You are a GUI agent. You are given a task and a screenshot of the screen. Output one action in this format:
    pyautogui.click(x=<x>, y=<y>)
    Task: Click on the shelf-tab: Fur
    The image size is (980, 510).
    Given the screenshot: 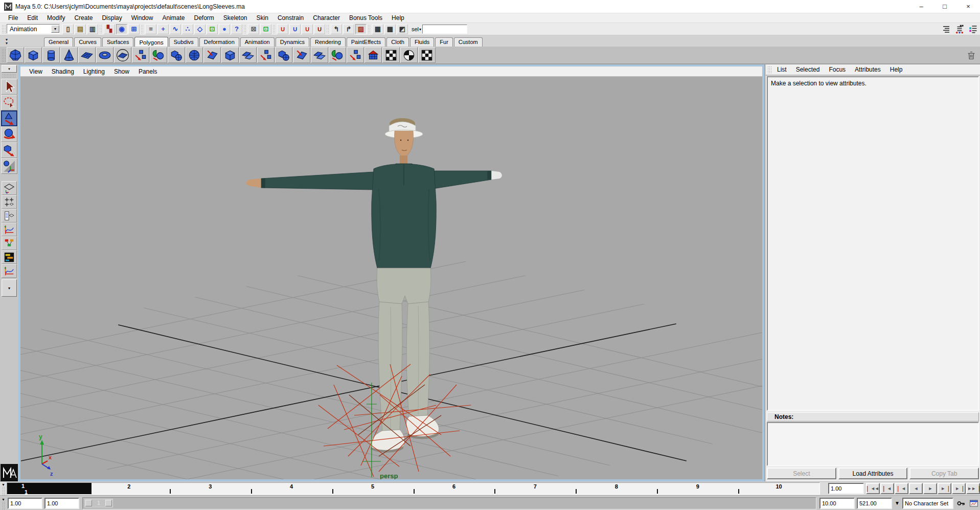 What is the action you would take?
    pyautogui.click(x=444, y=42)
    